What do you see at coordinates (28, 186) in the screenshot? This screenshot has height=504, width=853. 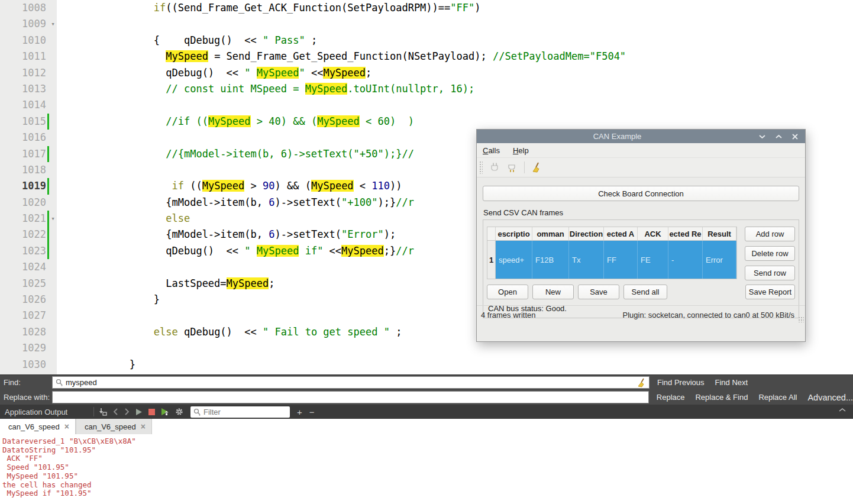 I see `gutter-line: 1019` at bounding box center [28, 186].